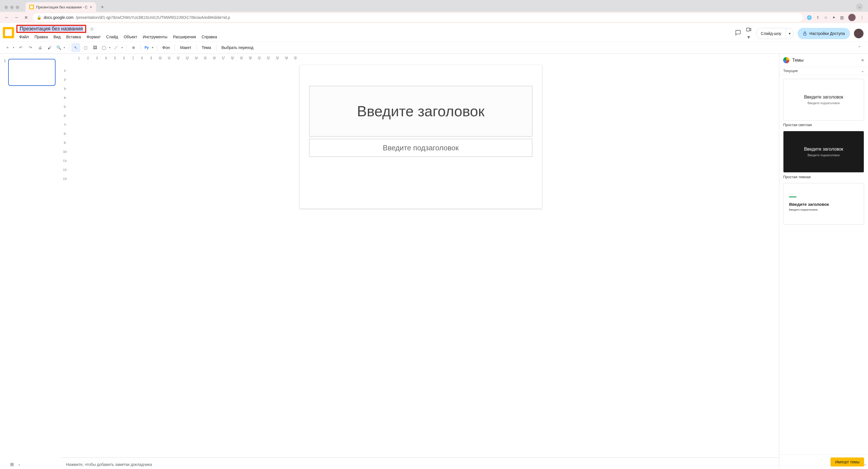 This screenshot has width=868, height=469. Describe the element at coordinates (824, 125) in the screenshot. I see `theme-label-light: Простая светлая` at that location.